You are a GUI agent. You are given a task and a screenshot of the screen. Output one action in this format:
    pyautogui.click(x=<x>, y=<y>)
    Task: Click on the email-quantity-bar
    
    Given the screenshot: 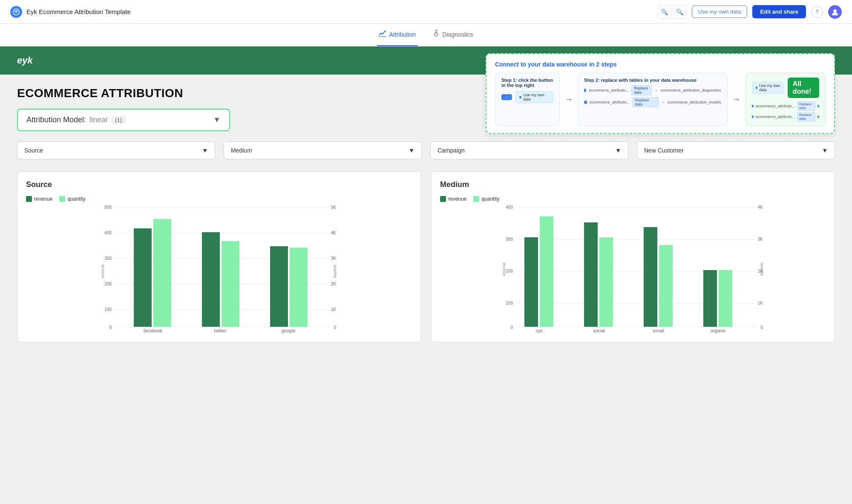 What is the action you would take?
    pyautogui.click(x=666, y=286)
    